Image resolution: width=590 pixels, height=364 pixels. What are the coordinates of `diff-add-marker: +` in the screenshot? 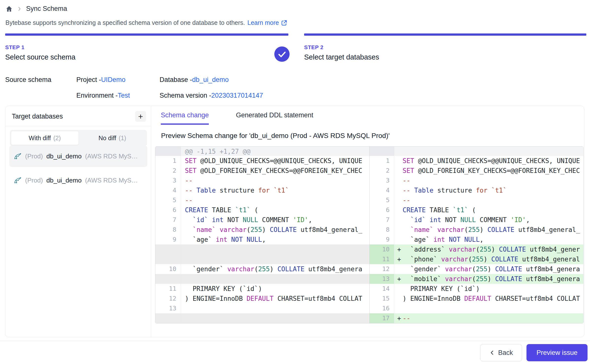 It's located at (398, 279).